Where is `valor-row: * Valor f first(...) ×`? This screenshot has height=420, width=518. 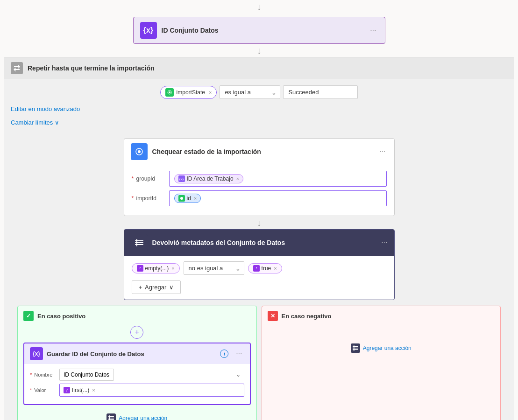
valor-row: * Valor f first(...) × is located at coordinates (137, 390).